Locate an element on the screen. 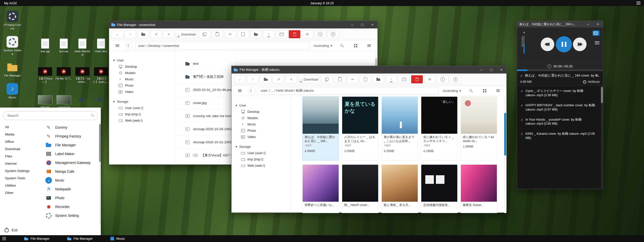 Image resolution: width=644 pixels, height=242 pixels. category-item: All is located at coordinates (24, 127).